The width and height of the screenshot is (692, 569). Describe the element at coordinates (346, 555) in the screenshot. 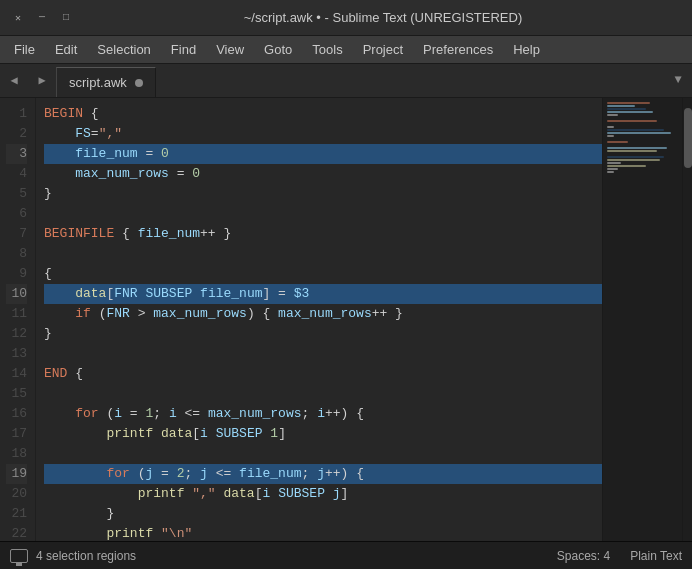

I see `status-bar: 4 selection regions Spaces: 4 Plain Text` at that location.